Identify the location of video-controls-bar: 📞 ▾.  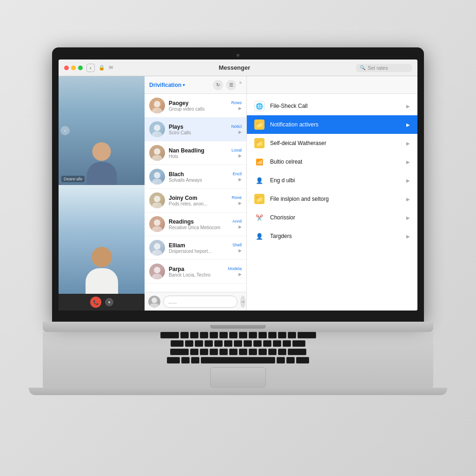
(101, 302).